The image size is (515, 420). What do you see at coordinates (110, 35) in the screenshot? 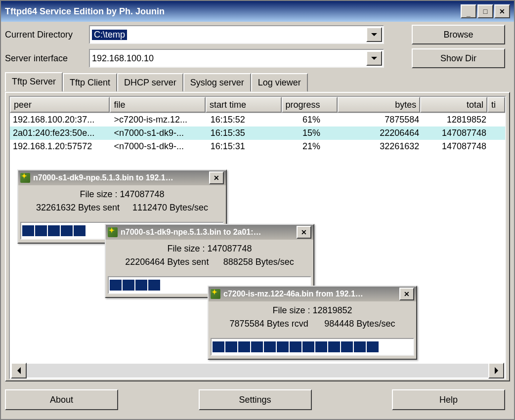
I see `current-directory-value: C:\temp` at bounding box center [110, 35].